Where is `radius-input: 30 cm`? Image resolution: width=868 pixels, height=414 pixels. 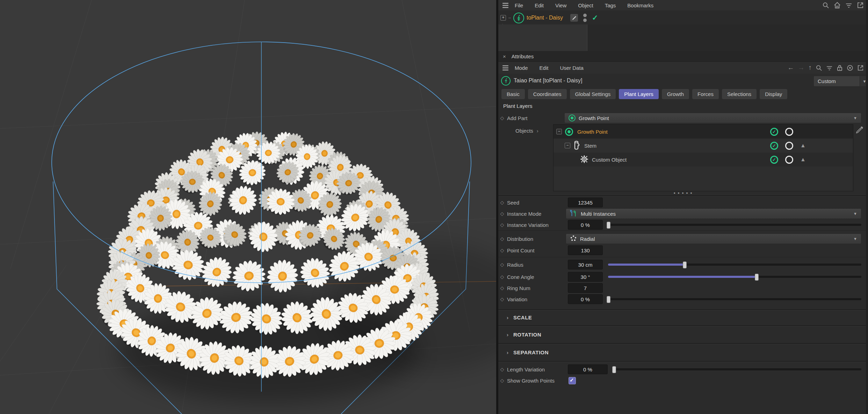 radius-input: 30 cm is located at coordinates (585, 265).